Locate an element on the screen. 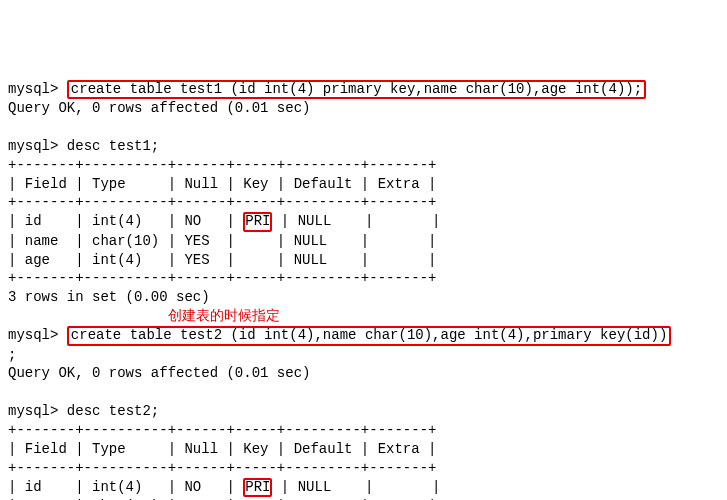 This screenshot has height=500, width=727. rows-in-set: 3 rows in set (0.00 sec) is located at coordinates (109, 297).